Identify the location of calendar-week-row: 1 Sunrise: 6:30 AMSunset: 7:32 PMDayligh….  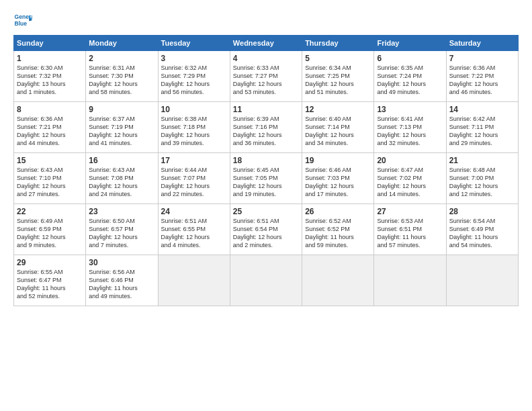
(266, 77).